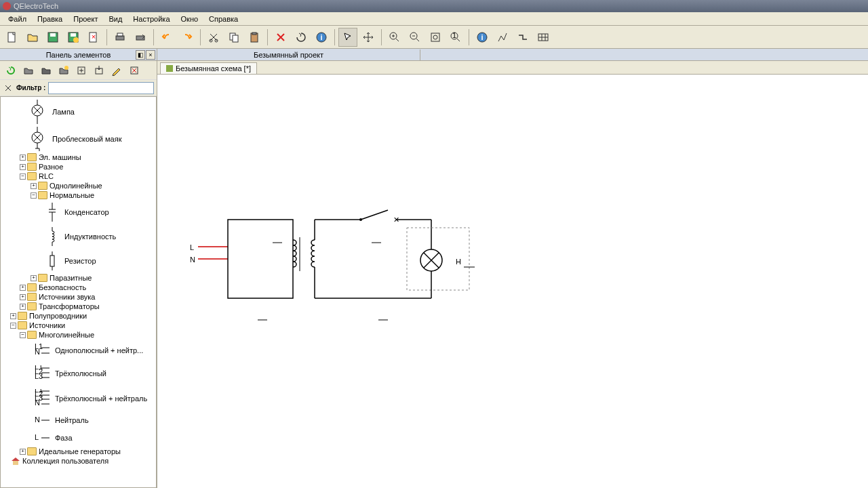  I want to click on tree-item-rezistor: Резистор, so click(79, 261).